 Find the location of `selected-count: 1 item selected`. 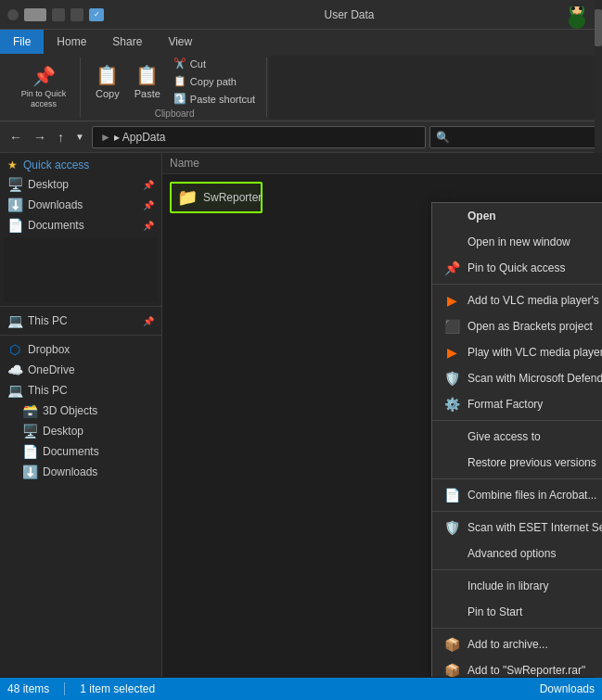

selected-count: 1 item selected is located at coordinates (117, 689).